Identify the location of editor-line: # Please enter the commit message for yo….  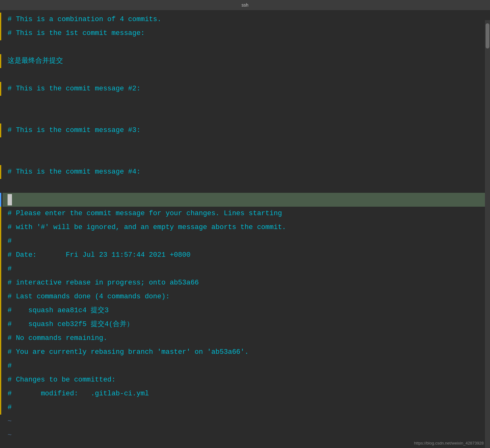
(246, 214).